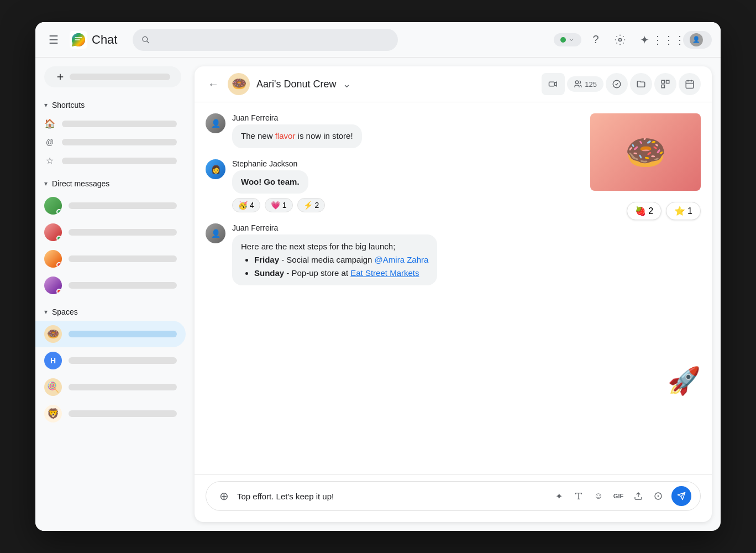 The image size is (756, 553). Describe the element at coordinates (111, 334) in the screenshot. I see `sidebar-item-donut-crew: 🍩` at that location.